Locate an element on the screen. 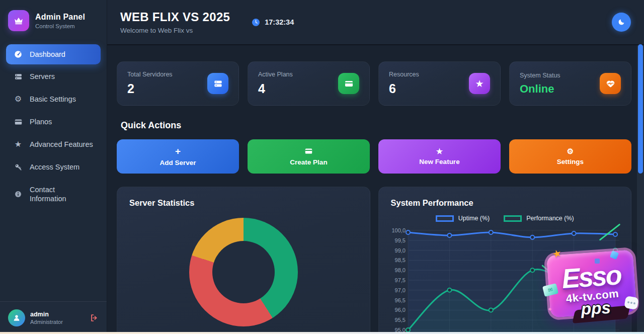 This screenshot has height=334, width=644. clock: 17:32:34 is located at coordinates (273, 22).